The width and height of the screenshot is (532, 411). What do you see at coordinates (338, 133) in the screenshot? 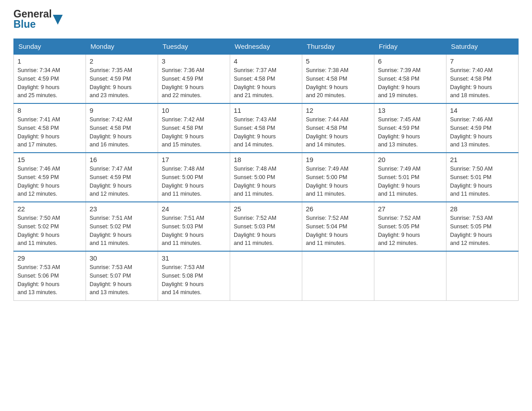
I see `day-info: Sunrise: 7:44 AMSunset: 4:58 PMDaylight:…` at bounding box center [338, 133].